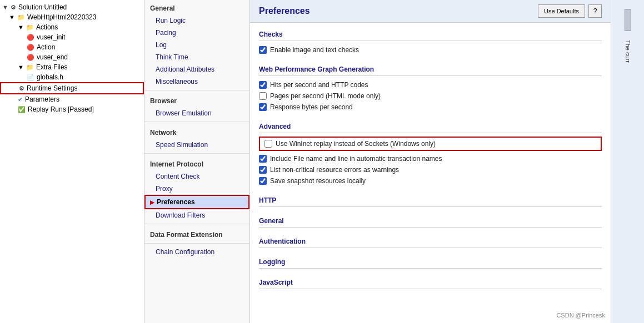 Image resolution: width=644 pixels, height=323 pixels. I want to click on params-icon: ✔, so click(20, 100).